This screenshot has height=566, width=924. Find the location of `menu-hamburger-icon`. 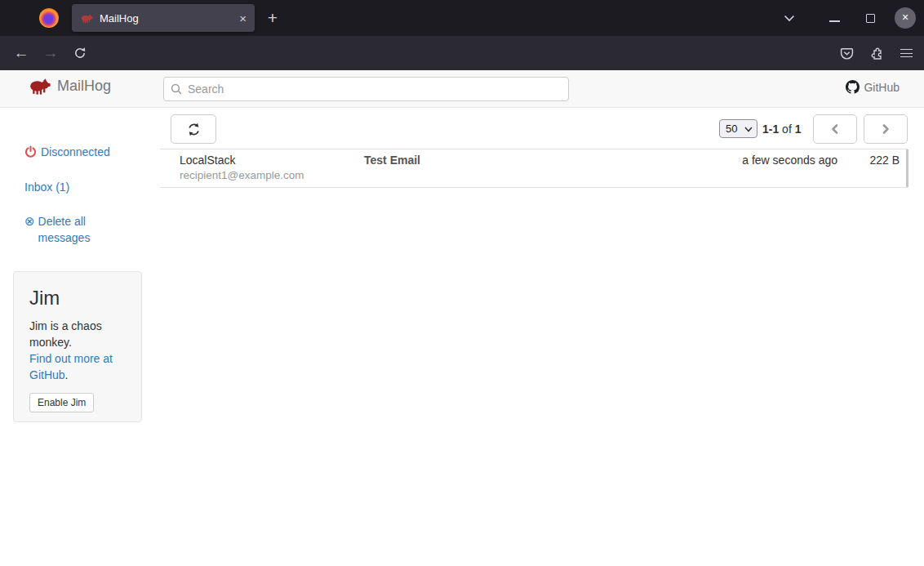

menu-hamburger-icon is located at coordinates (906, 53).